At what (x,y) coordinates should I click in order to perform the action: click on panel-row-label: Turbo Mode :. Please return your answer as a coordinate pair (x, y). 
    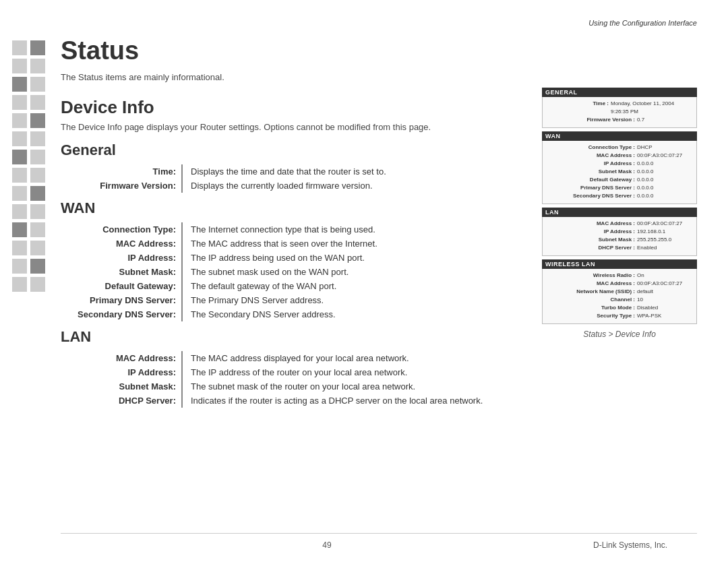
    Looking at the image, I should click on (605, 308).